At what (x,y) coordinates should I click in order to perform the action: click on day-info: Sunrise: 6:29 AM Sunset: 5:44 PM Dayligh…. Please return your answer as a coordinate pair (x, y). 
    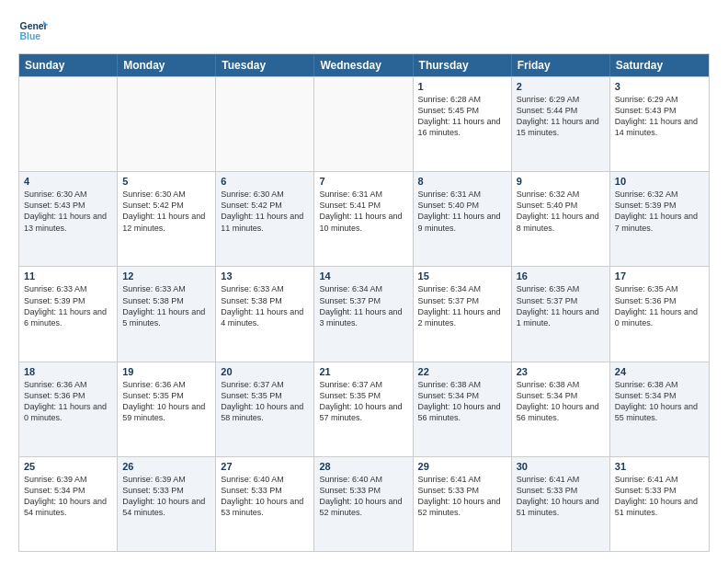
    Looking at the image, I should click on (561, 116).